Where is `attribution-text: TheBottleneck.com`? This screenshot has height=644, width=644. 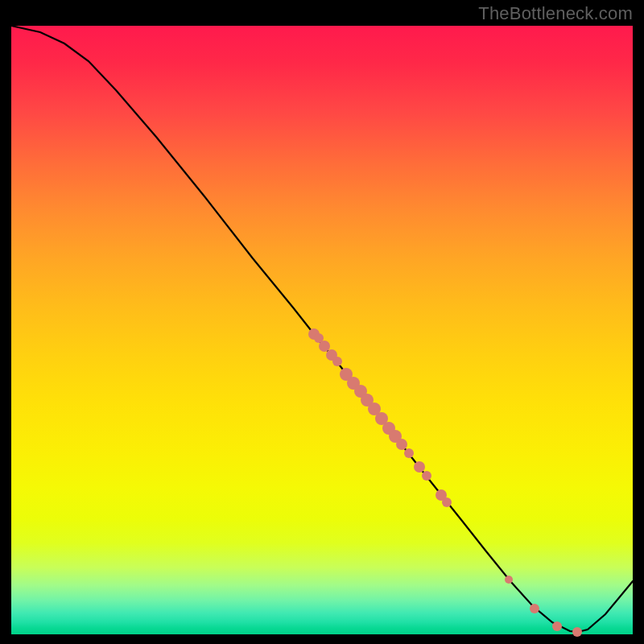
attribution-text: TheBottleneck.com is located at coordinates (555, 14).